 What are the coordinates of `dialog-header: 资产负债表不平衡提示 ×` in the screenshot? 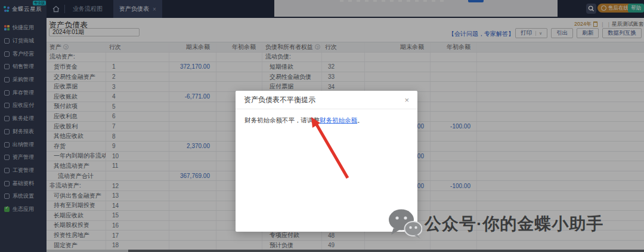 It's located at (327, 100).